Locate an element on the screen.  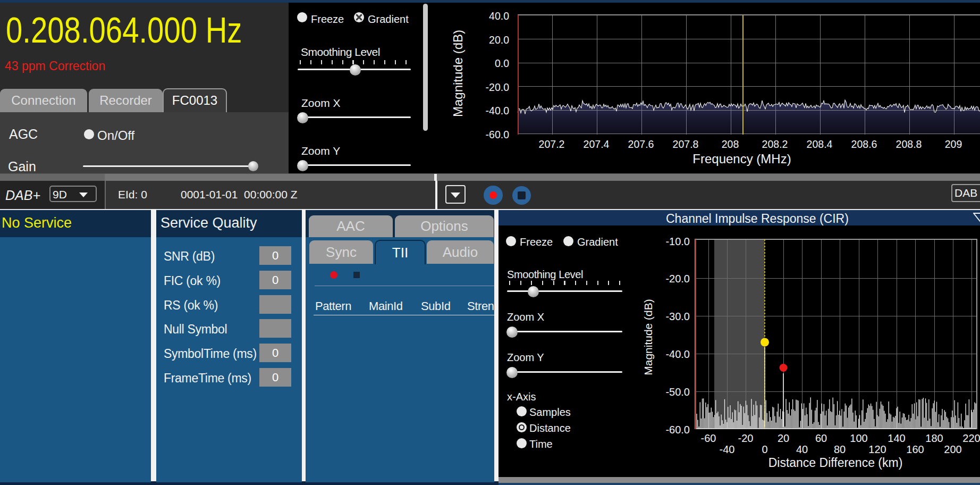
svg-text: 220 is located at coordinates (971, 438).